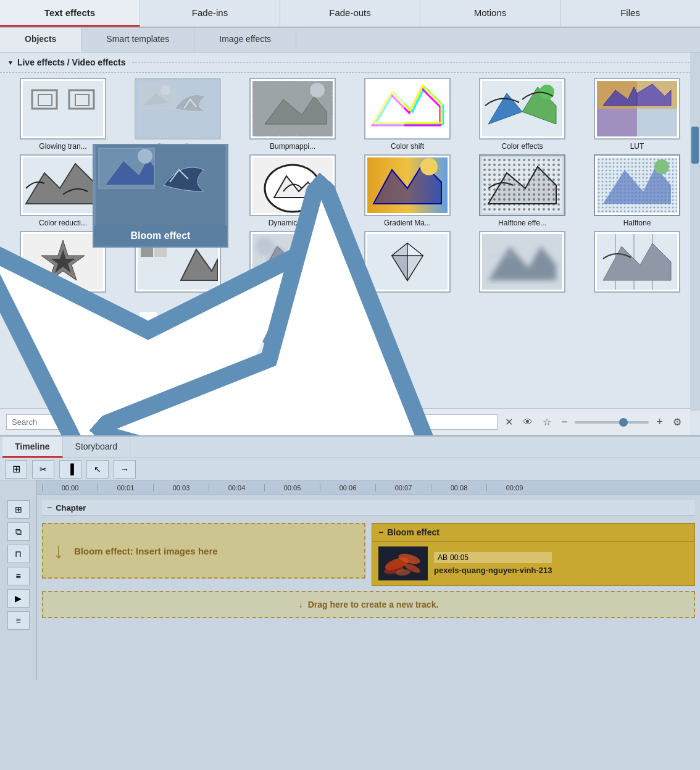 The image size is (700, 770). I want to click on effect-dynamicmask: Dynamic mask, so click(293, 191).